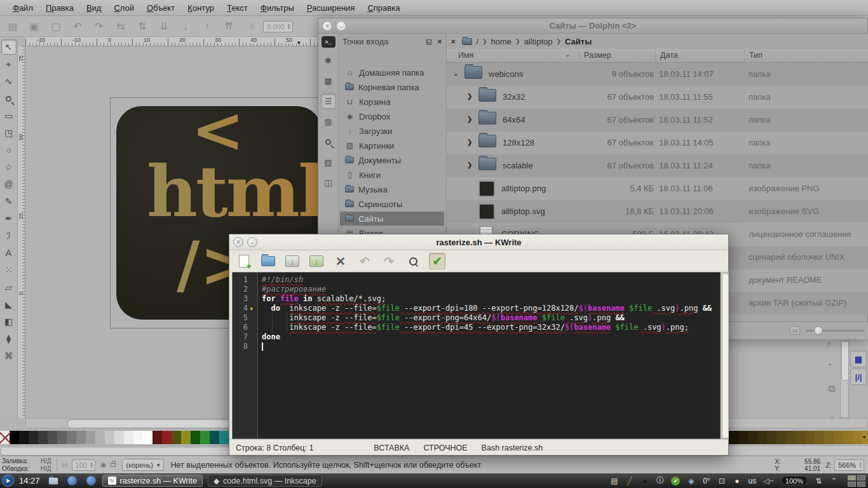 Image resolution: width=868 pixels, height=488 pixels. What do you see at coordinates (756, 55) in the screenshot?
I see `column-type: Тип` at bounding box center [756, 55].